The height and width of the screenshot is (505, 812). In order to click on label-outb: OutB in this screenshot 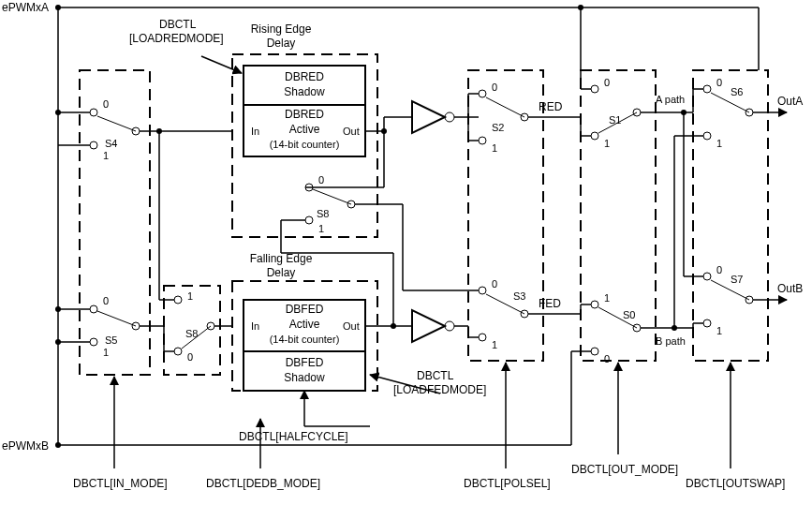, I will do `click(790, 289)`.